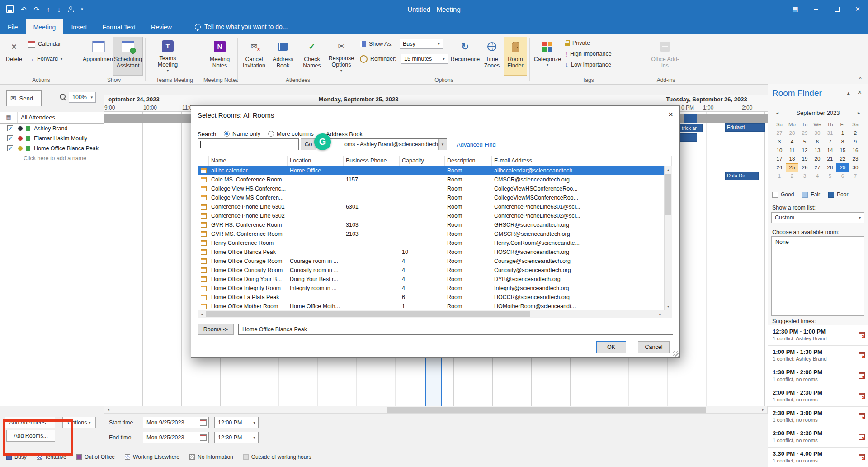 This screenshot has width=868, height=467. What do you see at coordinates (99, 56) in the screenshot?
I see `appointment-button: Appointment` at bounding box center [99, 56].